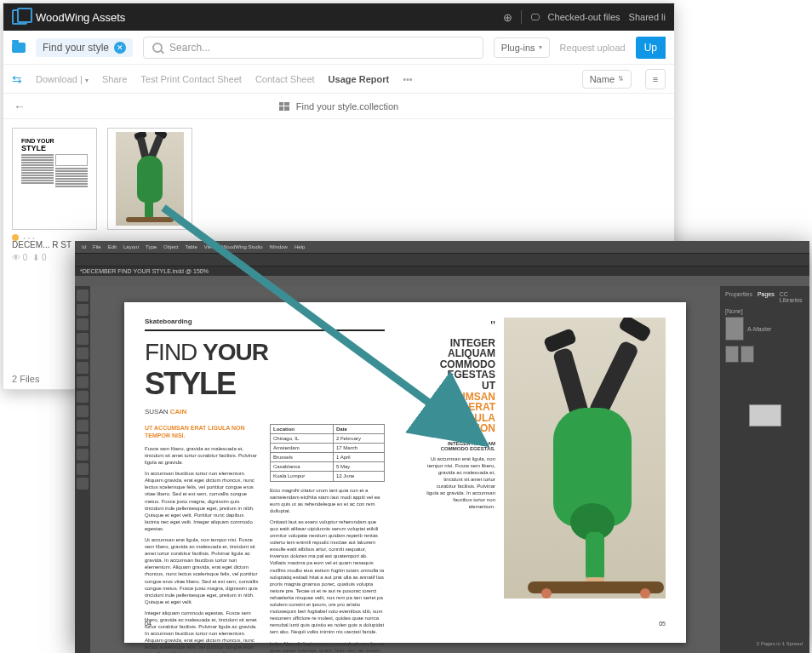  What do you see at coordinates (460, 484) in the screenshot?
I see `caption-text: Ut accumsan erat ligula, non tempor nisi…` at bounding box center [460, 484].